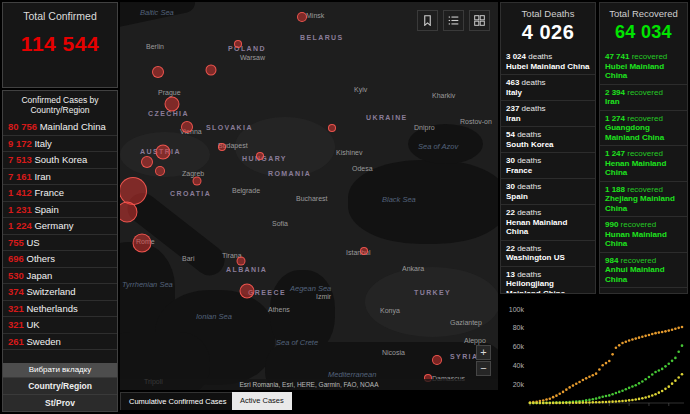 The height and width of the screenshot is (414, 690). Describe the element at coordinates (548, 280) in the screenshot. I see `death-list-item: 13 deathsHeilongjiang Mainland China` at that location.